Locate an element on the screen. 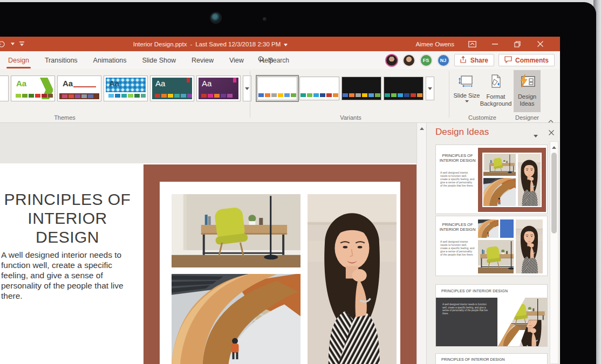  document-name: Interior Design.pptx is located at coordinates (160, 44).